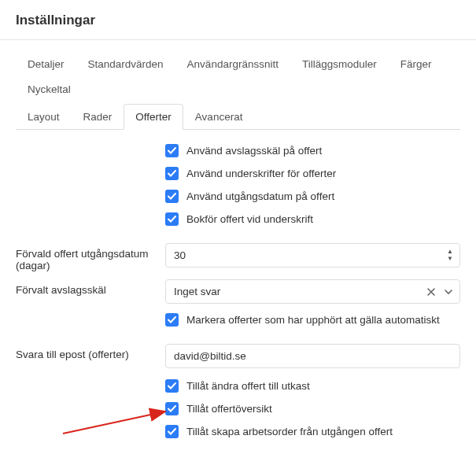  Describe the element at coordinates (313, 386) in the screenshot. I see `checkbox-tillat-andra: Tillåt ändra offert till utkast` at that location.